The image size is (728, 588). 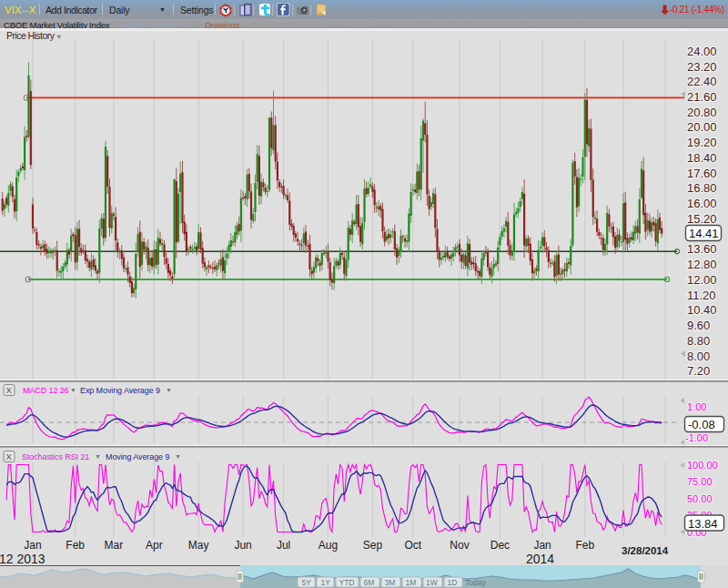 What do you see at coordinates (23, 559) in the screenshot?
I see `svg-text: 12 2013` at bounding box center [23, 559].